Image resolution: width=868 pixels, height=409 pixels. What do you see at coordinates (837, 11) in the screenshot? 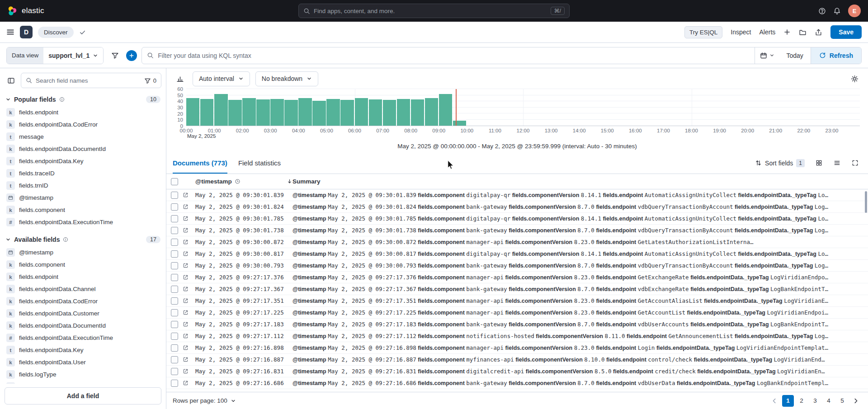
I see `notifications-bell-icon` at bounding box center [837, 11].